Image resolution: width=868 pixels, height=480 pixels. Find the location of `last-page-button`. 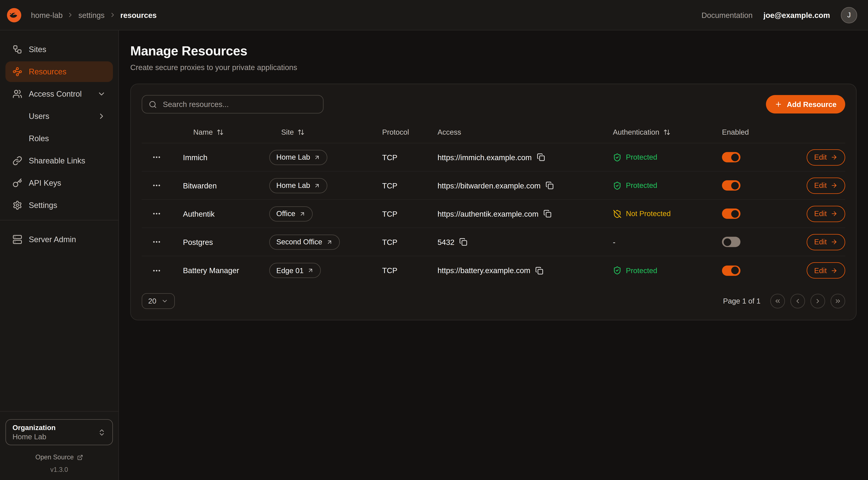

last-page-button is located at coordinates (838, 301).